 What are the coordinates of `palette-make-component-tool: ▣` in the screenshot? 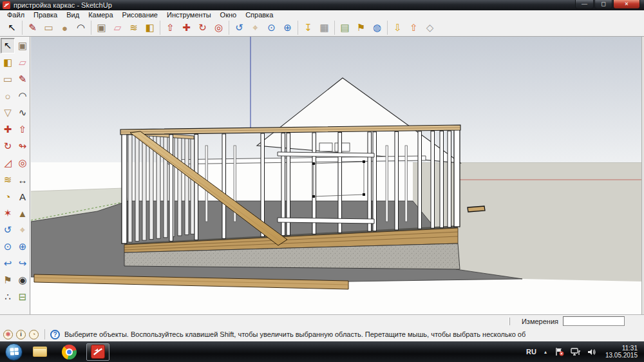 It's located at (23, 46).